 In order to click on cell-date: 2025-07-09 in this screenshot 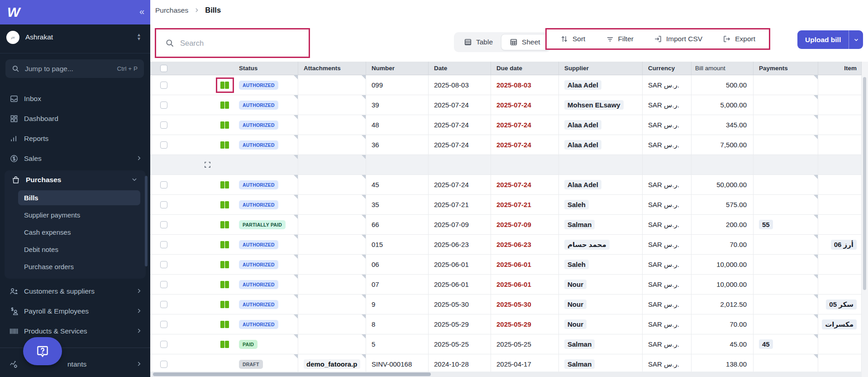, I will do `click(460, 225)`.